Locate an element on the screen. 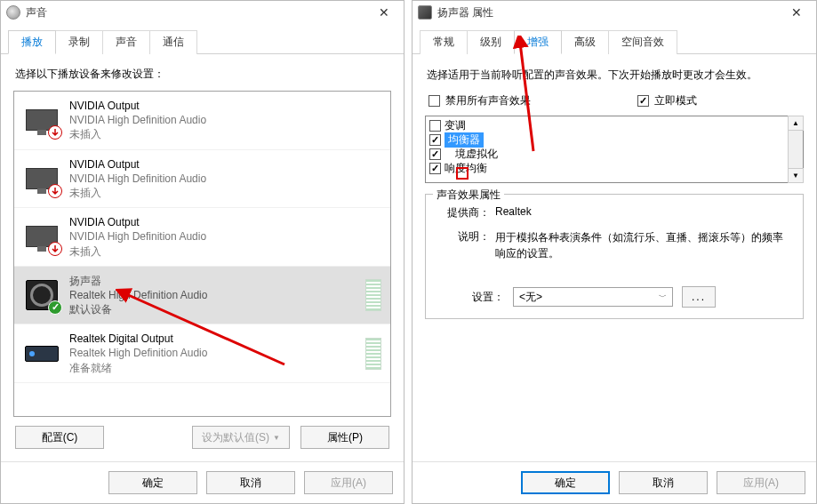  scroll-up-icon: ▲ is located at coordinates (796, 123).